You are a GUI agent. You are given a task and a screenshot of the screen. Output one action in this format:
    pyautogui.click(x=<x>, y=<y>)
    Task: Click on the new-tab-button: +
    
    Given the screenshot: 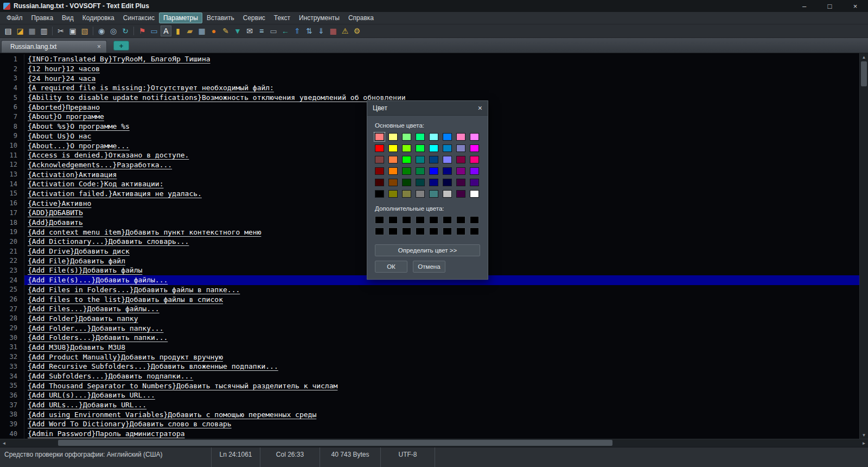 What is the action you would take?
    pyautogui.click(x=122, y=46)
    